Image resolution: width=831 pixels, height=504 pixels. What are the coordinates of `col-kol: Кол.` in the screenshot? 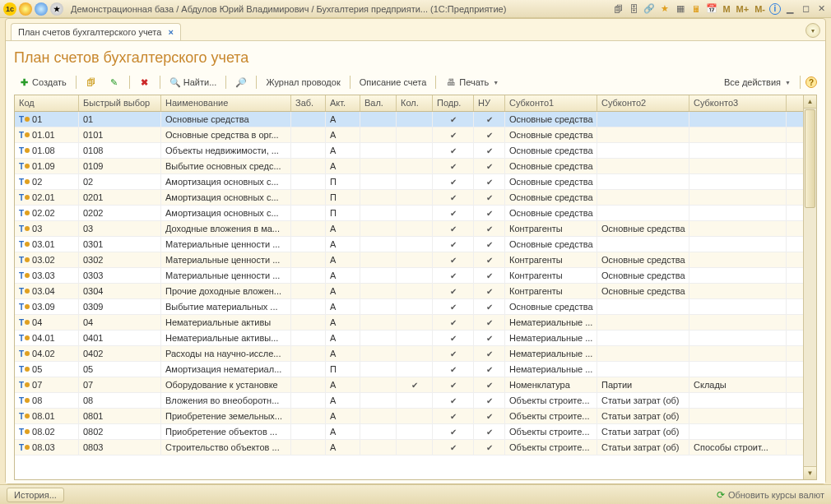 It's located at (415, 104).